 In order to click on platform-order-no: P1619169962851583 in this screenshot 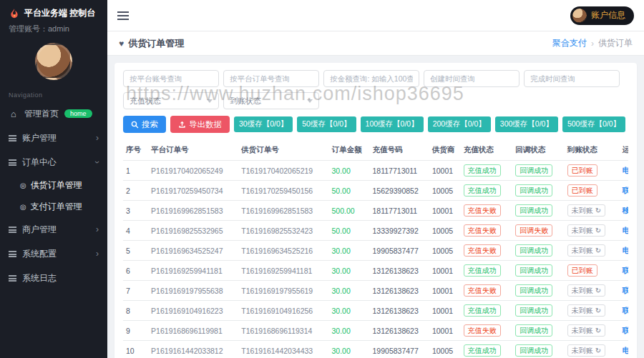, I will do `click(193, 211)`.